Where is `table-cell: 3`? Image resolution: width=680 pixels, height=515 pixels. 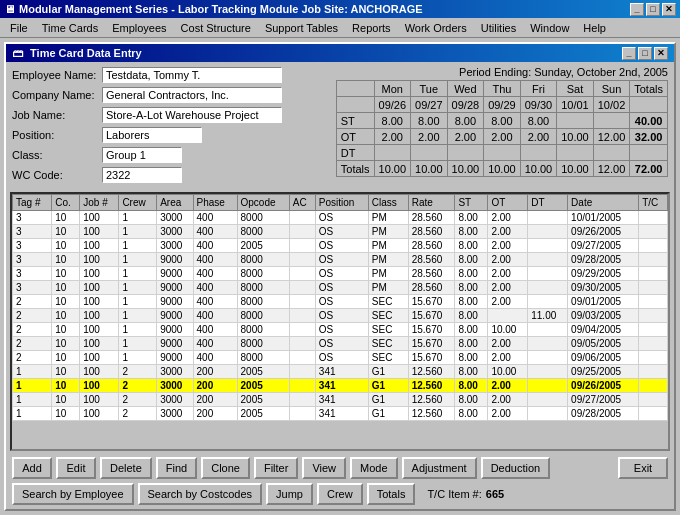 table-cell: 3 is located at coordinates (32, 260).